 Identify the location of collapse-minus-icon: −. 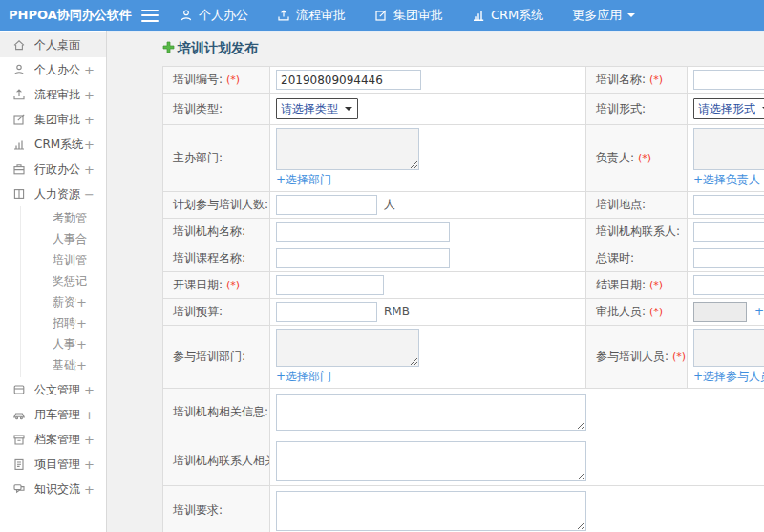
(90, 195).